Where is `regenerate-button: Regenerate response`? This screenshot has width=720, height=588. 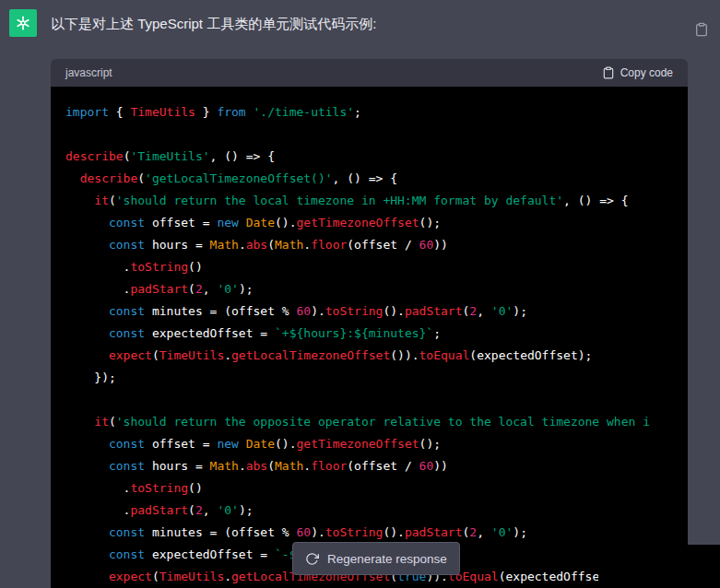
regenerate-button: Regenerate response is located at coordinates (376, 559).